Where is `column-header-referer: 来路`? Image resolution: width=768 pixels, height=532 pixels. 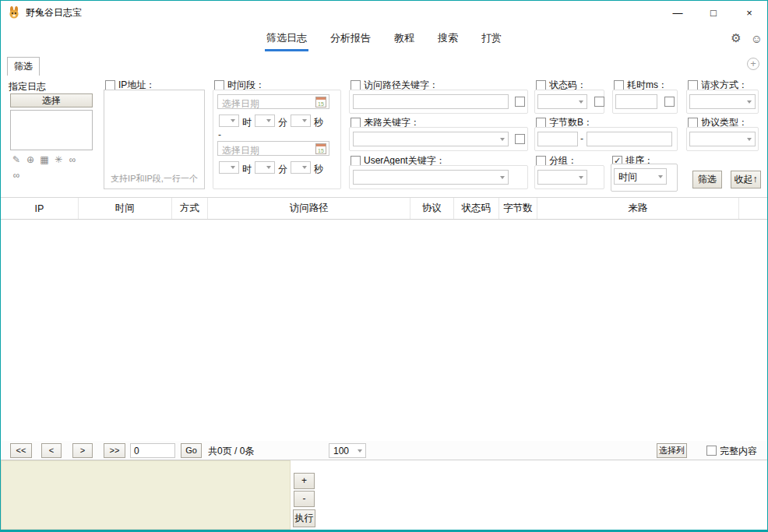
column-header-referer: 来路 is located at coordinates (639, 209).